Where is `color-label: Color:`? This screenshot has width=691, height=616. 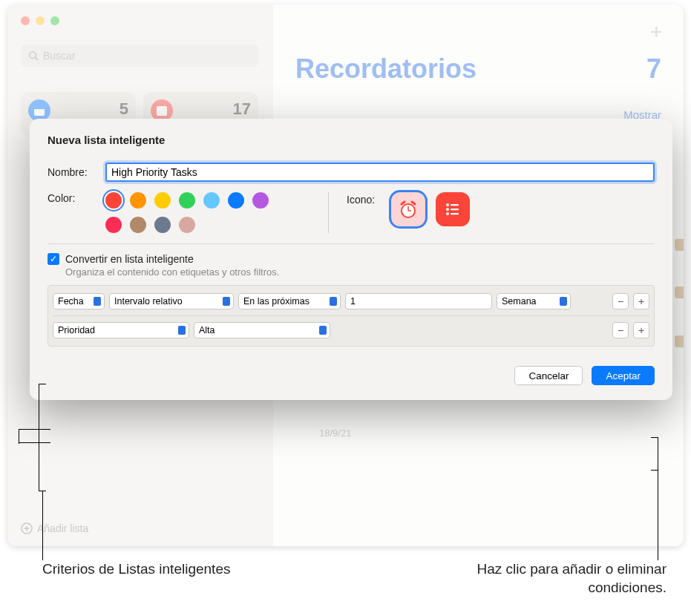
color-label: Color: is located at coordinates (76, 212).